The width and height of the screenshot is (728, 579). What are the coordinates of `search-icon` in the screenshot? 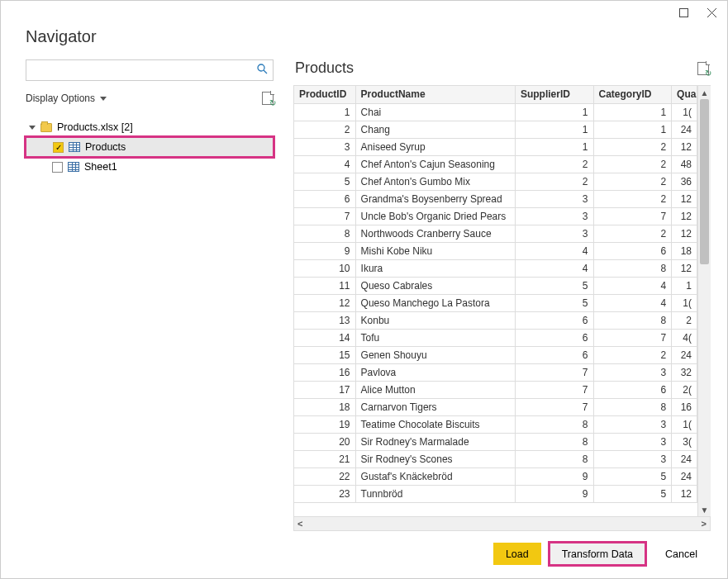 It's located at (263, 70).